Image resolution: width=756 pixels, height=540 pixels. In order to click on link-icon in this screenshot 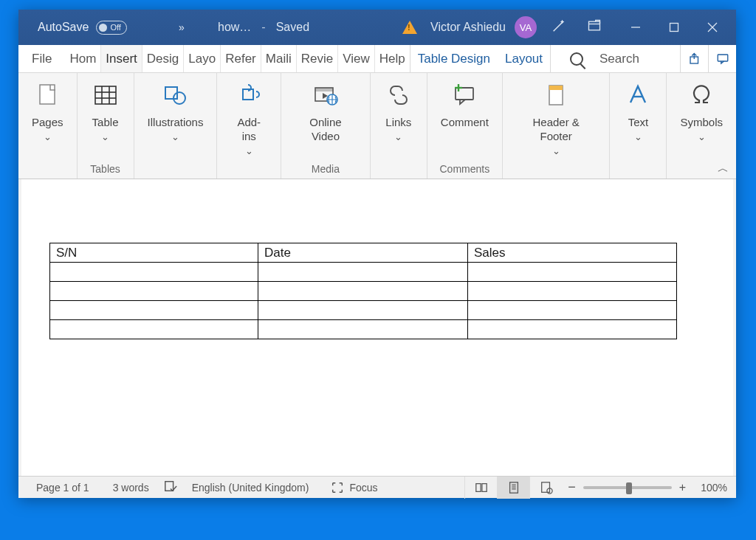, I will do `click(399, 95)`.